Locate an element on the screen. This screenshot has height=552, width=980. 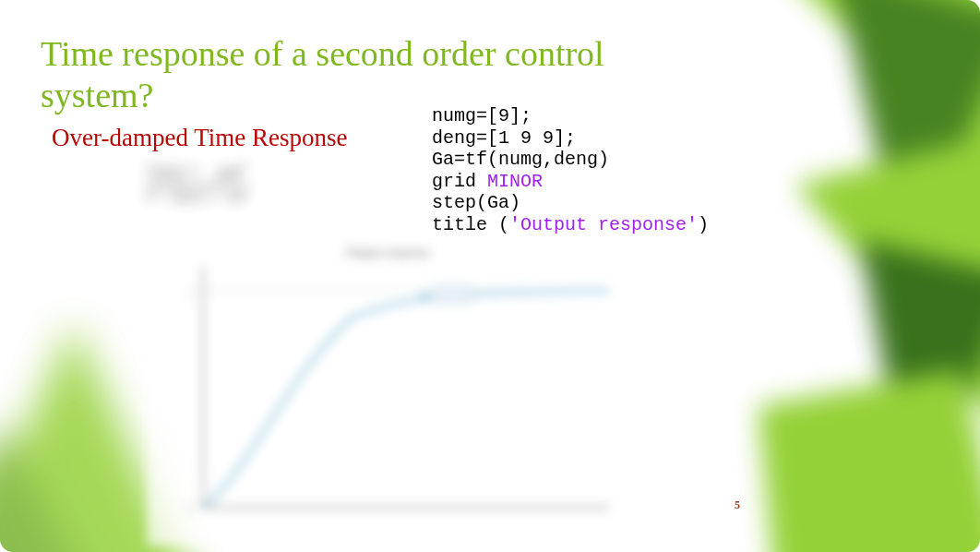
code-line-6b: 'Output response' is located at coordinates (604, 225).